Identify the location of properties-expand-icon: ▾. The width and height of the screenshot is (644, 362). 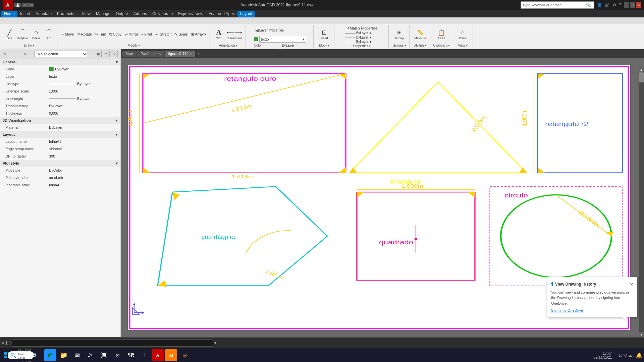
(370, 46).